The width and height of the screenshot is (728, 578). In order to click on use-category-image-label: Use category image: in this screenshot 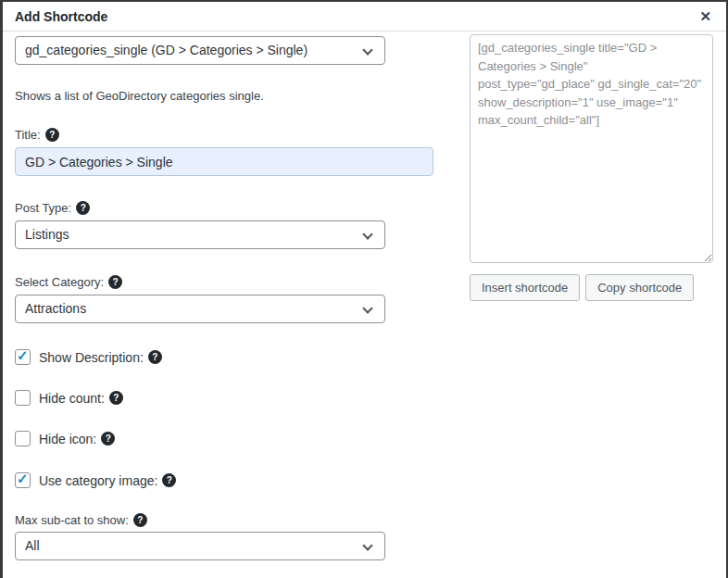, I will do `click(98, 481)`.